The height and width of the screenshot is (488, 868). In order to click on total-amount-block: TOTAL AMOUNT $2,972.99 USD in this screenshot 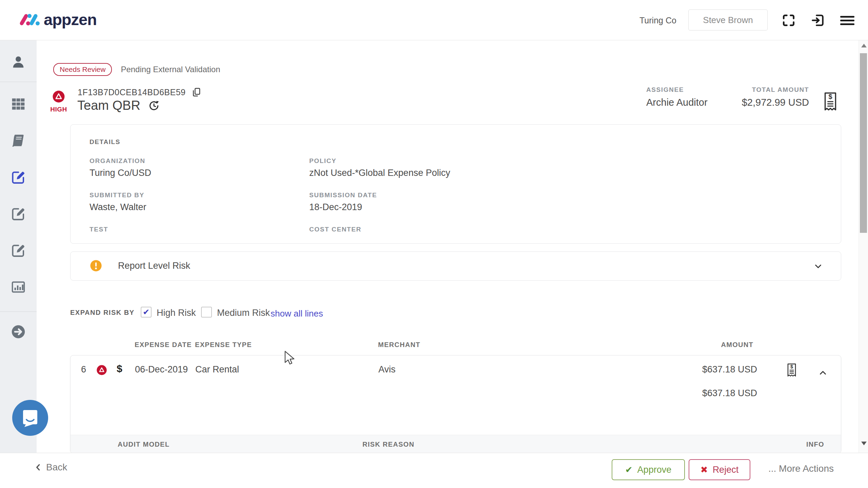, I will do `click(750, 97)`.